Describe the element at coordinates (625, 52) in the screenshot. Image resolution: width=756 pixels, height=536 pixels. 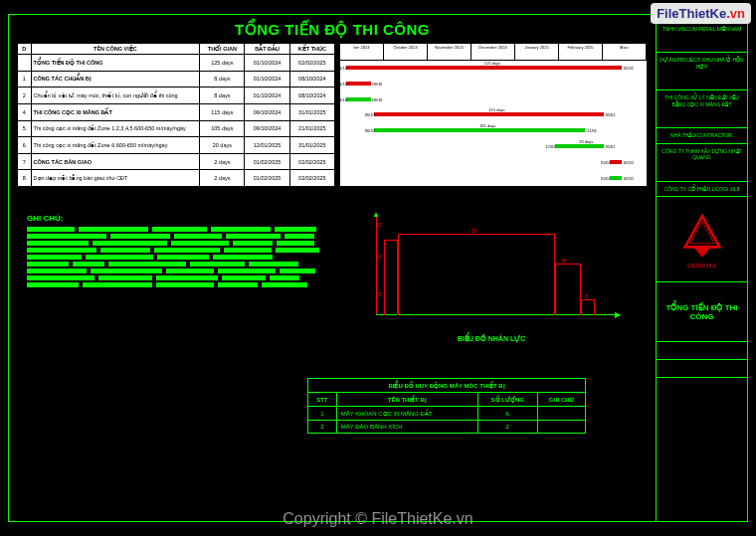
I see `gantt-month: Marc` at that location.